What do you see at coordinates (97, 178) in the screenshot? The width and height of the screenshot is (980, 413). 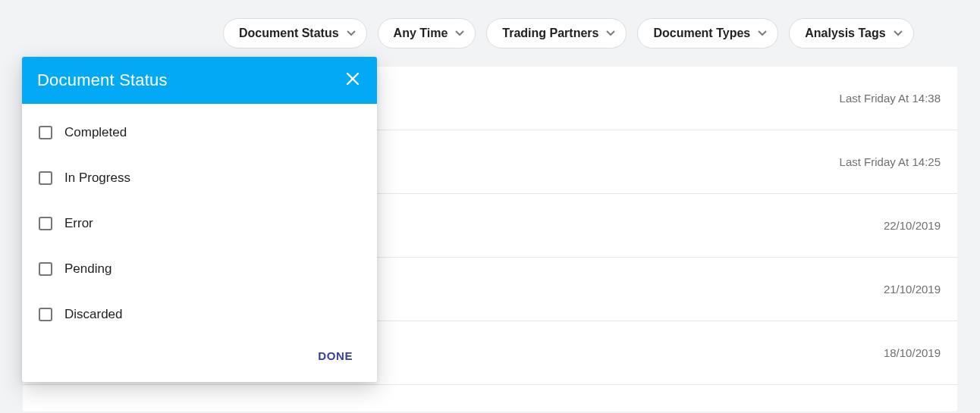 I see `option-label: In Progress` at bounding box center [97, 178].